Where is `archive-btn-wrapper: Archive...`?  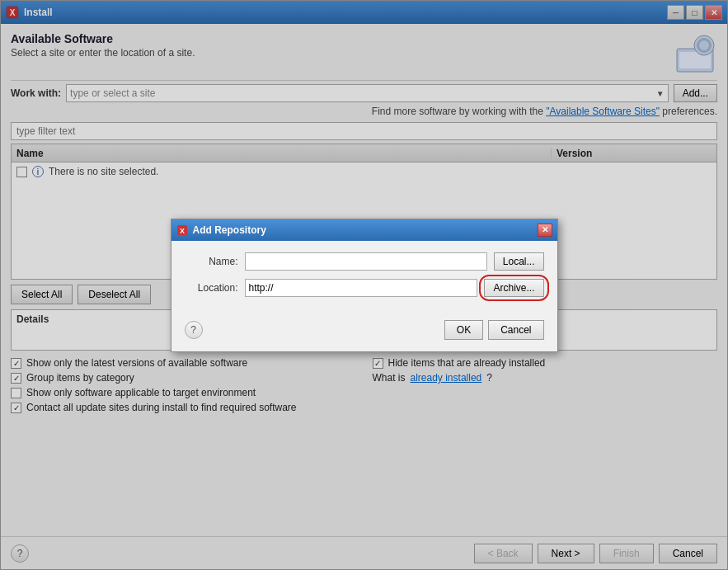
archive-btn-wrapper: Archive... is located at coordinates (514, 288).